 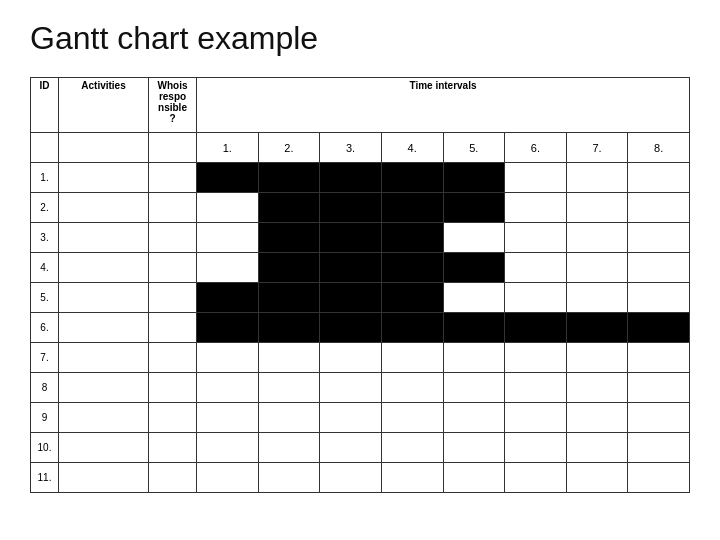 I want to click on subheader-t8: 8., so click(x=659, y=148).